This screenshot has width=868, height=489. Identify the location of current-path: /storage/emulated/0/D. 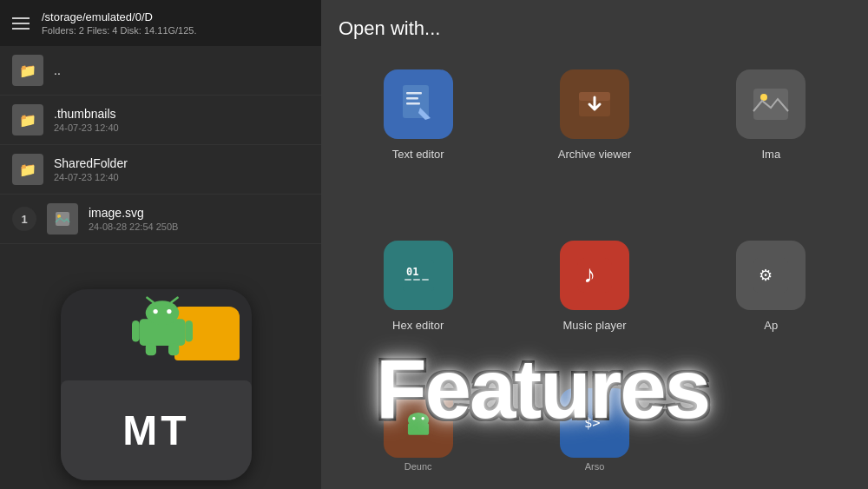
(175, 17).